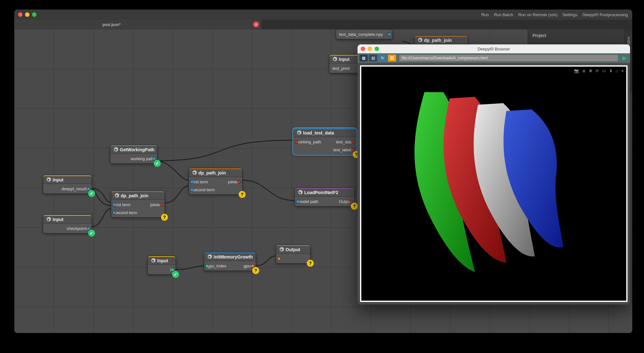 This screenshot has height=353, width=644. Describe the element at coordinates (162, 265) in the screenshot. I see `node-input-gpu: Input 0 ✓` at that location.